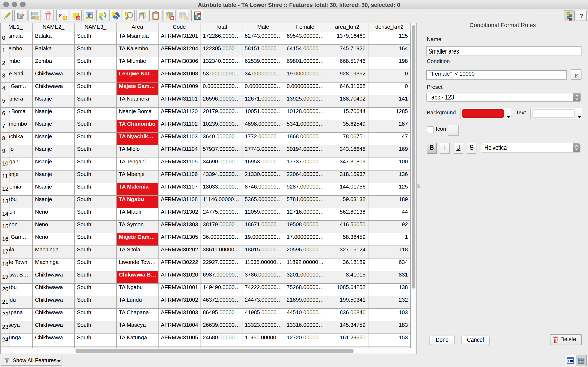 This screenshot has width=588, height=367. I want to click on svg-text: ε, so click(60, 15).